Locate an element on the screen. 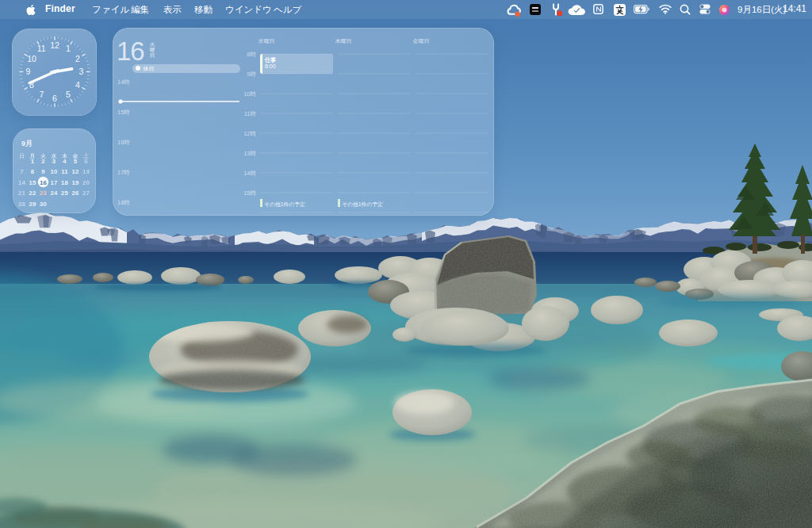 The width and height of the screenshot is (812, 528). svg-text: 17 is located at coordinates (54, 182).